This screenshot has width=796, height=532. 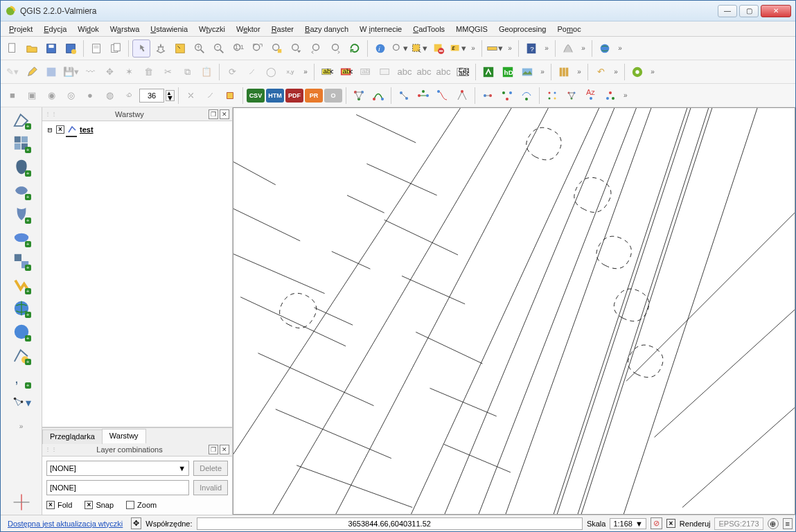 What do you see at coordinates (200, 48) in the screenshot?
I see `zoom-in-icon: +` at bounding box center [200, 48].